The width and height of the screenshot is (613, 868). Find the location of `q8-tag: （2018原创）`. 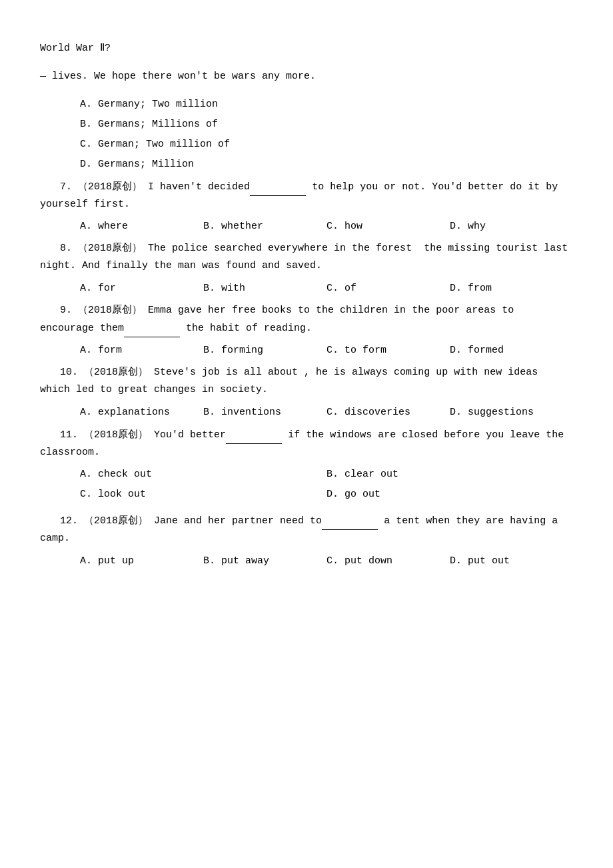

q8-tag: （2018原创） is located at coordinates (110, 248).